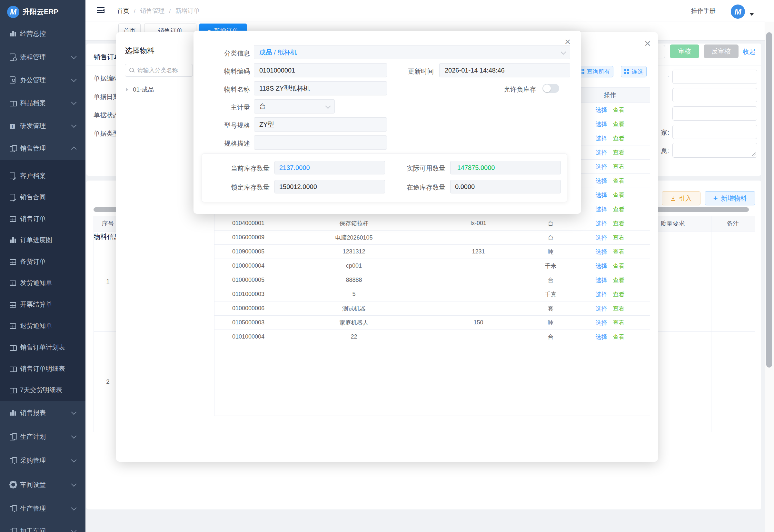 The image size is (774, 532). I want to click on category-select: 成品 / 纸杯机, so click(412, 52).